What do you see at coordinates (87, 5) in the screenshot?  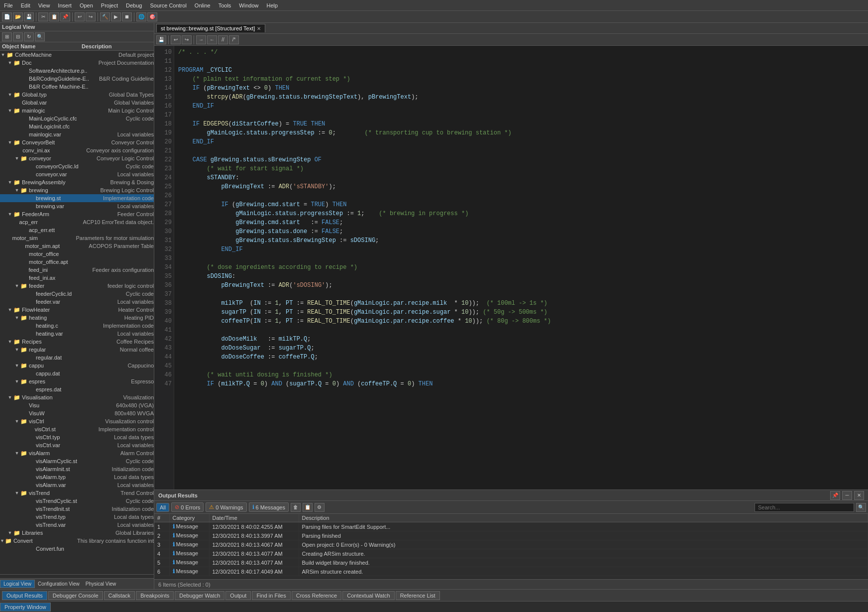 I see `menu-open: Open` at bounding box center [87, 5].